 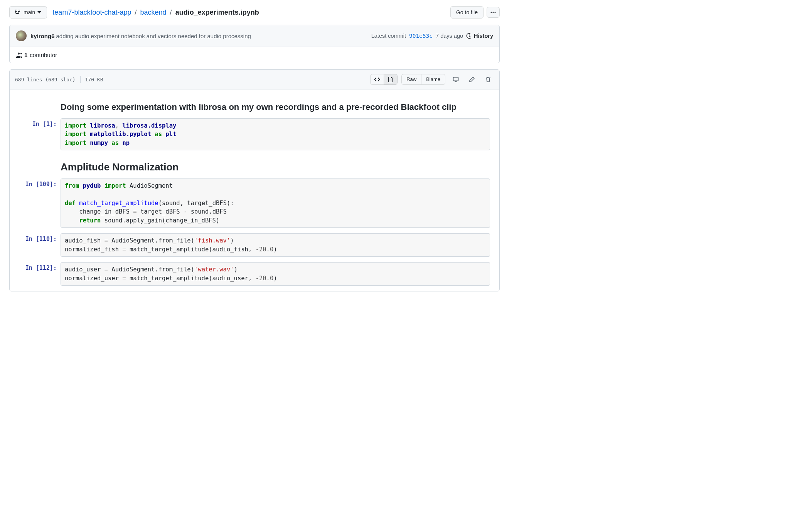 What do you see at coordinates (153, 36) in the screenshot?
I see `commit-message: adding audio experiment notebook and vec…` at bounding box center [153, 36].